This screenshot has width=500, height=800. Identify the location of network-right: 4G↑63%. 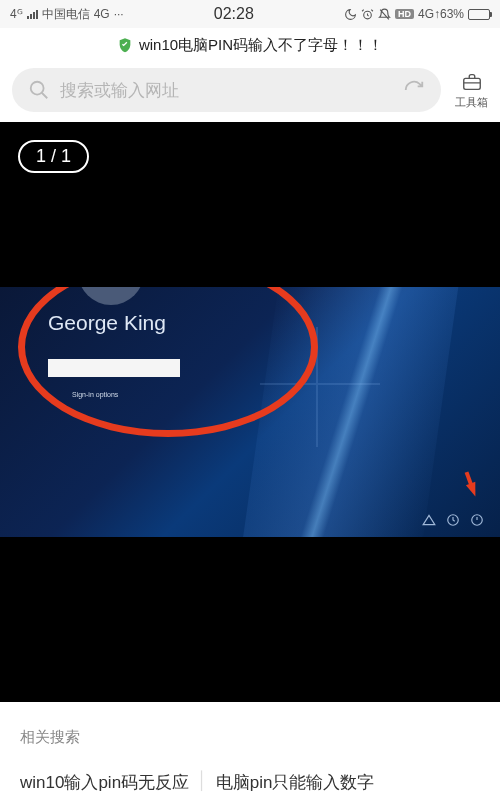
(441, 14).